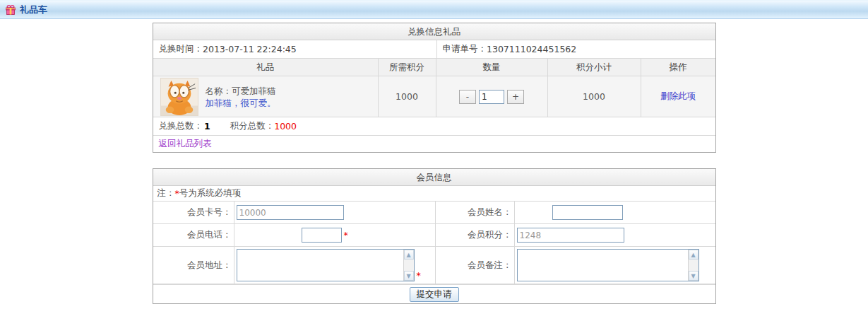 This screenshot has width=868, height=309. I want to click on column-header-points-subtotal: 积分小计, so click(594, 67).